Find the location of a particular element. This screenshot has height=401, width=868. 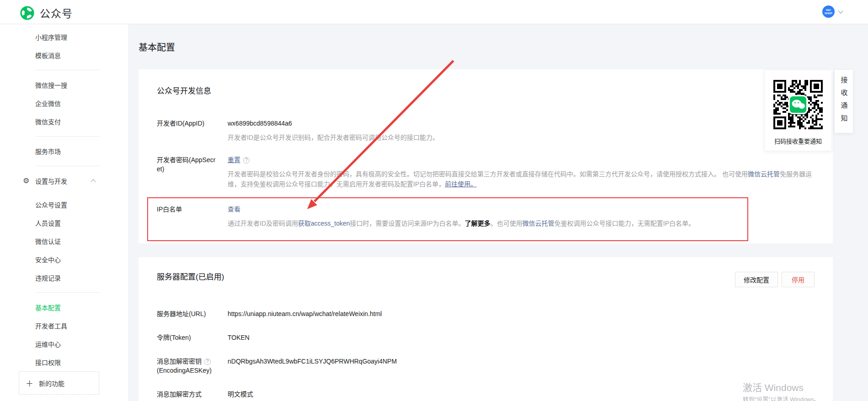

inline-text: 开发者密码是校验公众号开发者身份的密码，具有极高的安全性。切记勿把密码直接交给第… is located at coordinates (488, 174).